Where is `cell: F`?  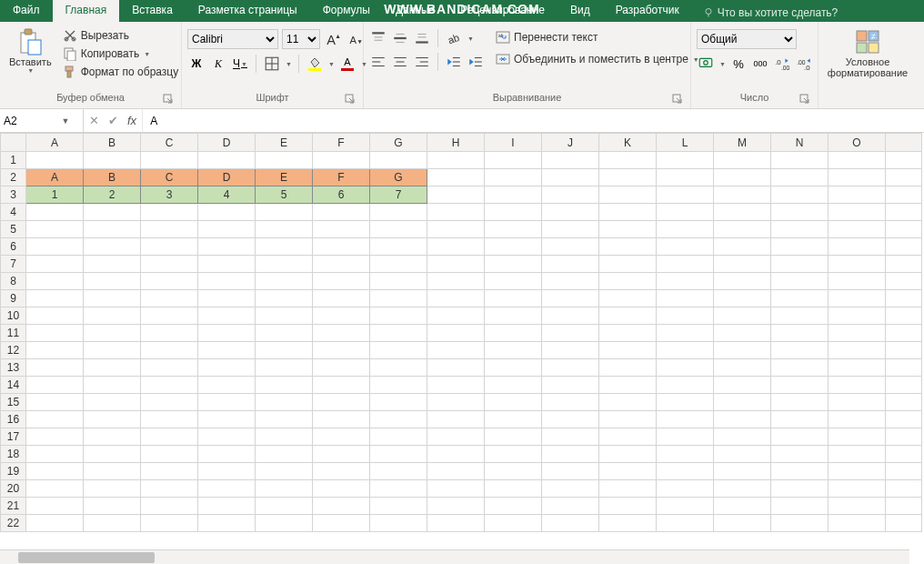
cell: F is located at coordinates (342, 178).